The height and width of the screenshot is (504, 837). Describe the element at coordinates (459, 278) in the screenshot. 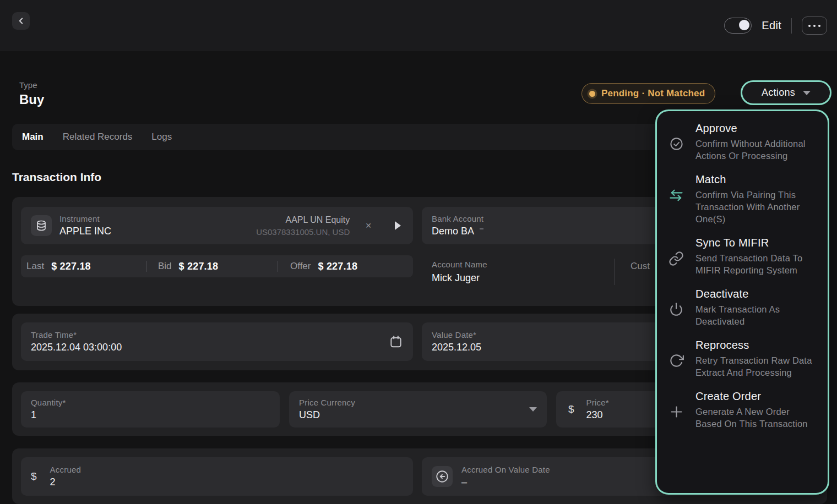

I see `account-name-value: Mick Juger` at that location.